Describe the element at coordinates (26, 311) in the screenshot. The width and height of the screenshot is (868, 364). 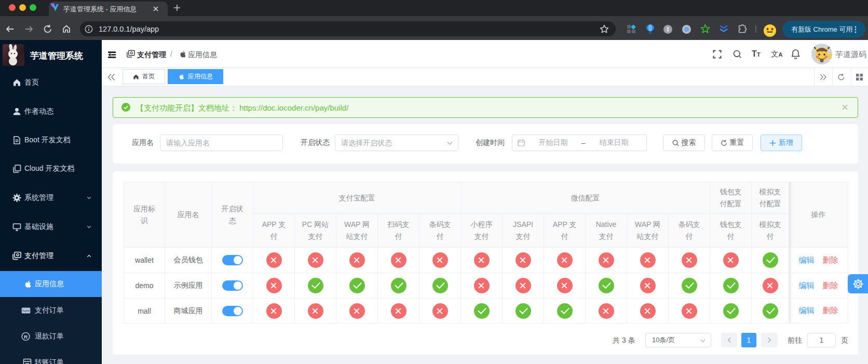
I see `svg-text: PayPal` at that location.